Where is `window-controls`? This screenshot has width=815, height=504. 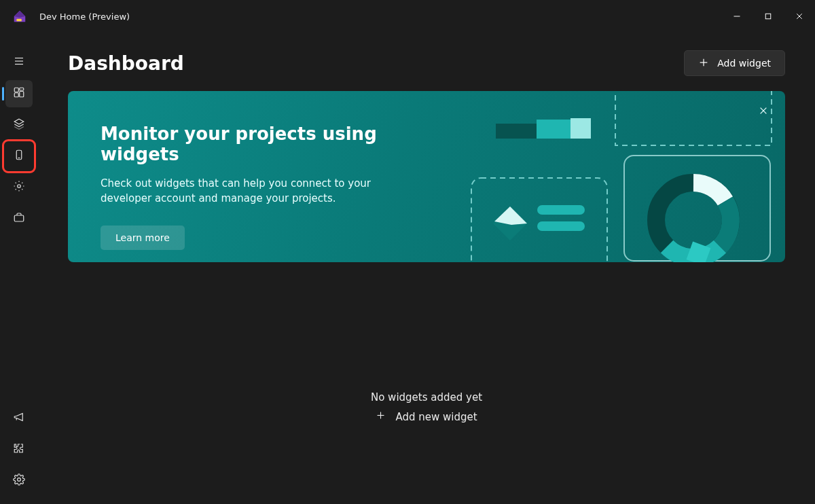 window-controls is located at coordinates (768, 16).